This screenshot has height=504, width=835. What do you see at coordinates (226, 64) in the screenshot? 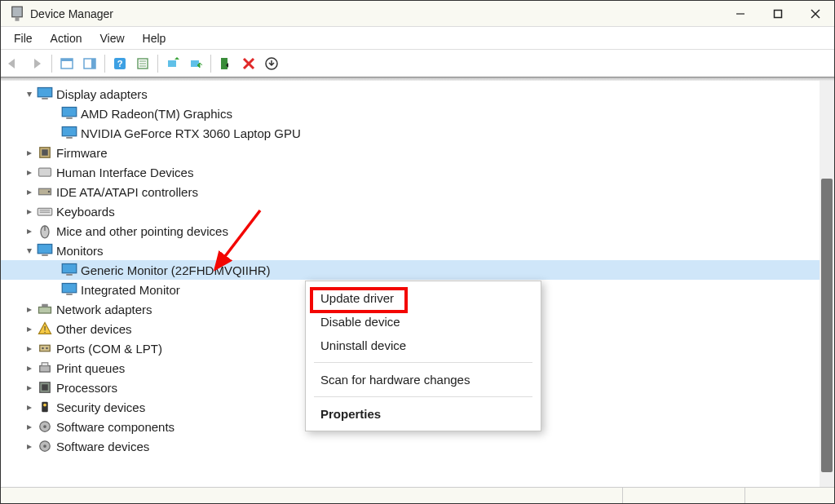
I see `disable-device-button` at bounding box center [226, 64].